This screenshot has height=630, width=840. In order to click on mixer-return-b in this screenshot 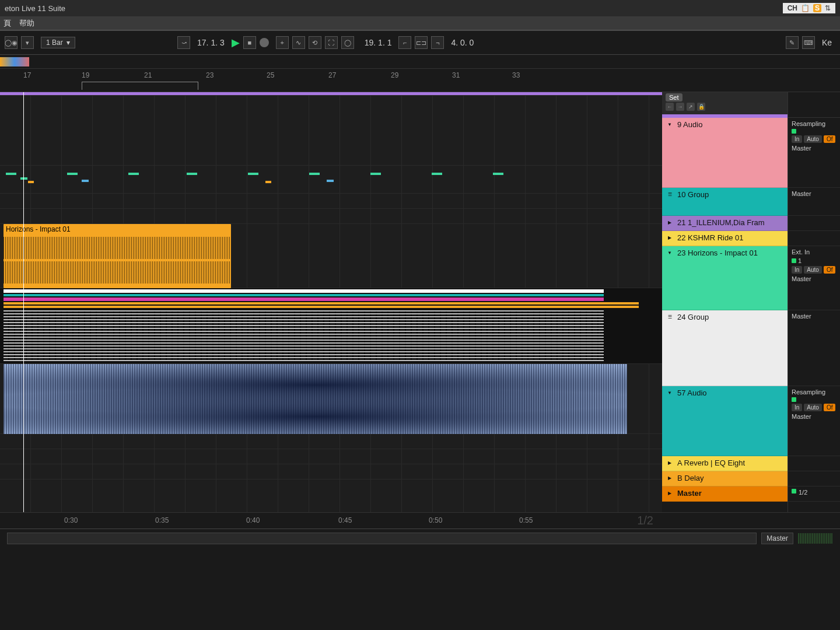, I will do `click(814, 479)`.